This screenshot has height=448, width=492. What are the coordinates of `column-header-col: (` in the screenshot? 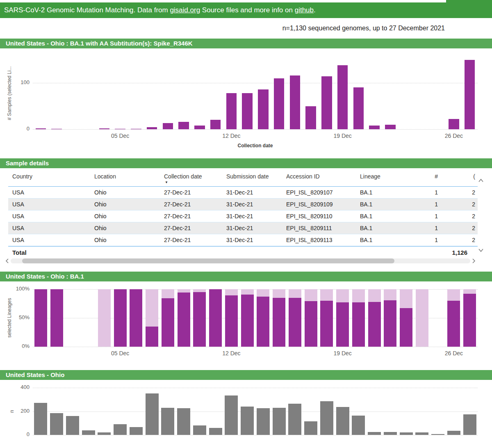 It's located at (458, 179).